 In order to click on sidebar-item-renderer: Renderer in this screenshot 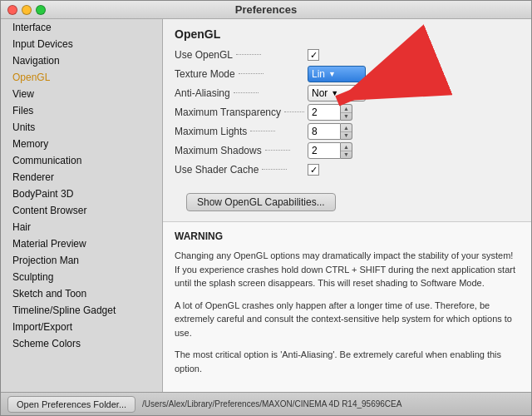, I will do `click(81, 177)`.